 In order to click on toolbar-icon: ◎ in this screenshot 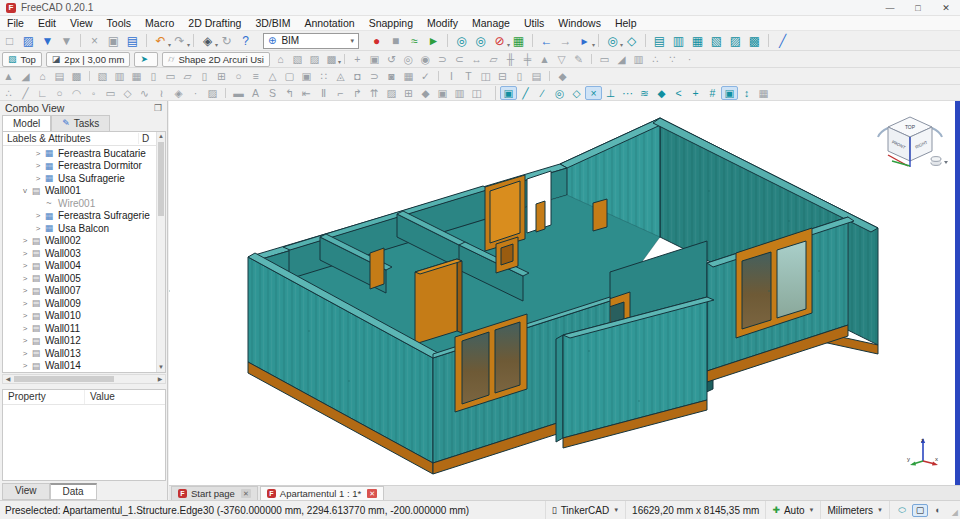, I will do `click(612, 40)`.